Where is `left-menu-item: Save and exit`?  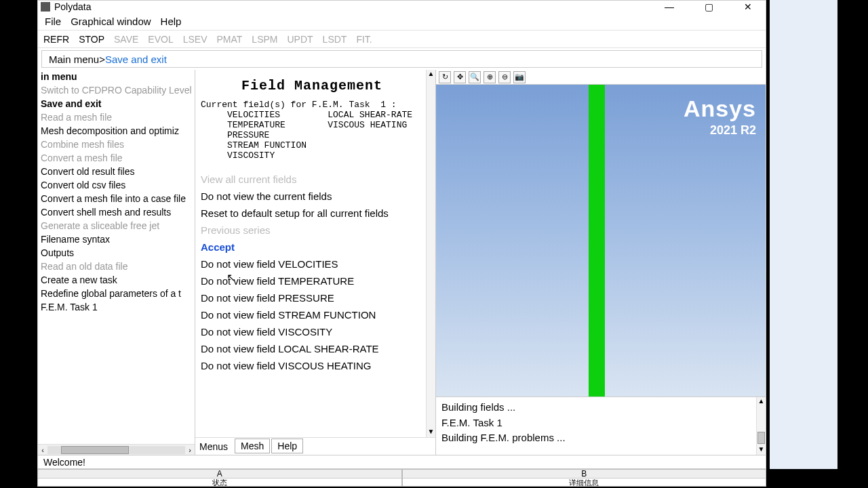
left-menu-item: Save and exit is located at coordinates (117, 104).